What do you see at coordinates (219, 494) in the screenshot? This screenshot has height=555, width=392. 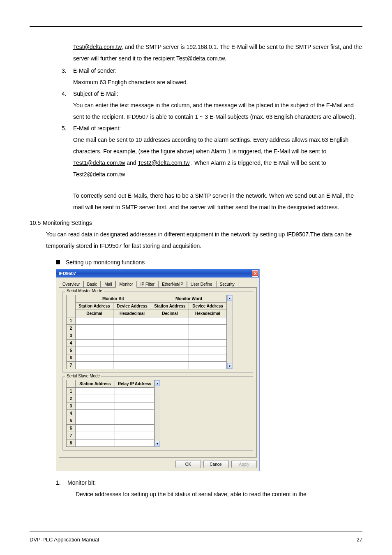 I see `list-body: Device addresses for setting up the bit …` at bounding box center [219, 494].